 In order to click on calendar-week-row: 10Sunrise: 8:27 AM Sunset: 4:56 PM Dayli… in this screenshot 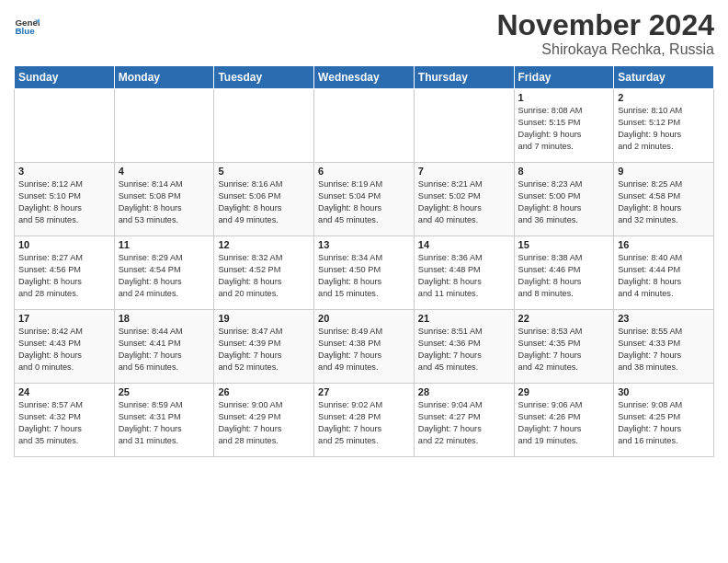, I will do `click(364, 273)`.